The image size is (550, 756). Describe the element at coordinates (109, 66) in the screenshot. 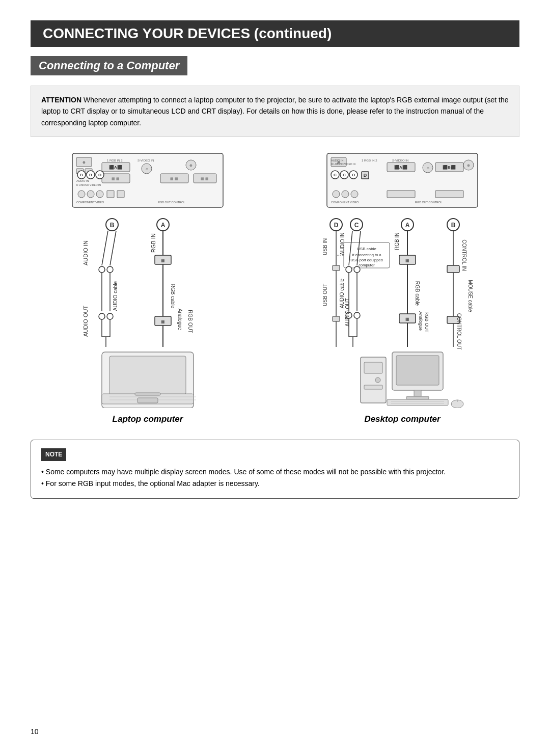

I see `section-title: Connecting to a Computer` at that location.